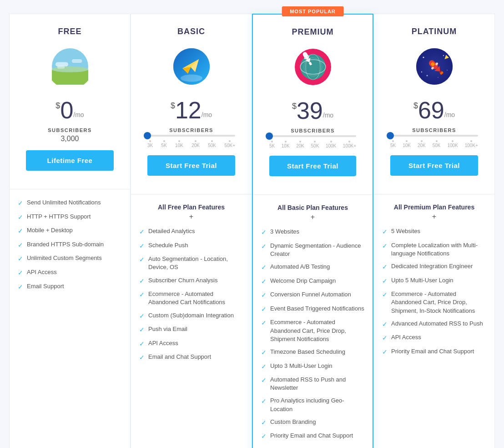  What do you see at coordinates (191, 232) in the screenshot?
I see `feature-item: ✓ Detailed Analytics` at bounding box center [191, 232].